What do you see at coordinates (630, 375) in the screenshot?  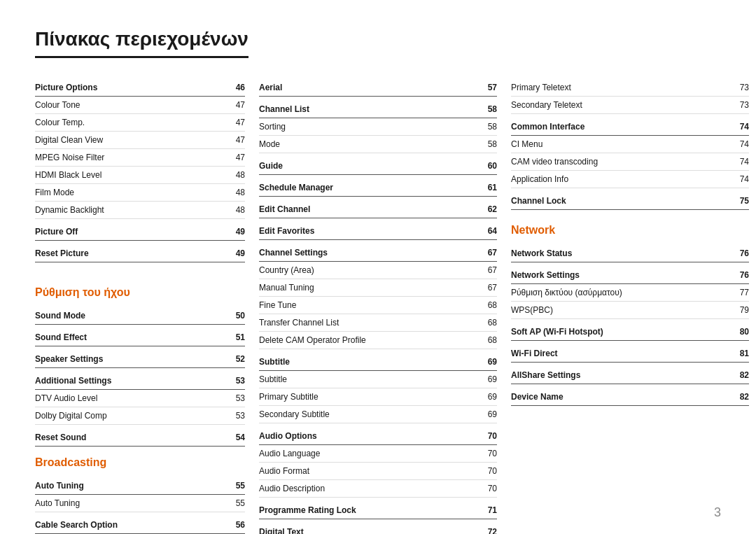 I see `toc-row: AllShare Settings82` at bounding box center [630, 375].